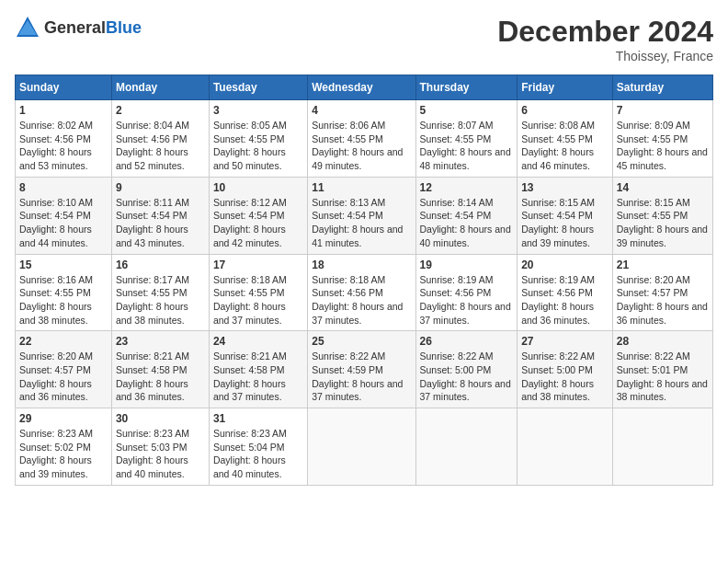  Describe the element at coordinates (467, 341) in the screenshot. I see `day-number: 26` at that location.